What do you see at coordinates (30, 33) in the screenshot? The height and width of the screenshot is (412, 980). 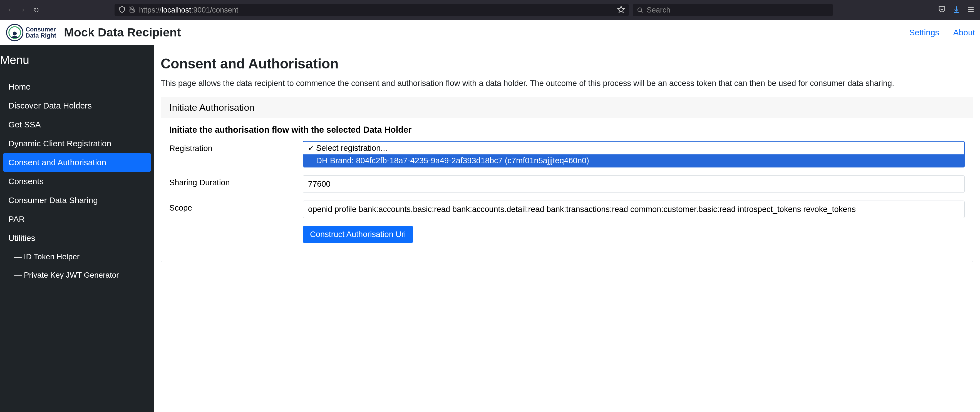 I see `logo: Consumer Data Right` at bounding box center [30, 33].